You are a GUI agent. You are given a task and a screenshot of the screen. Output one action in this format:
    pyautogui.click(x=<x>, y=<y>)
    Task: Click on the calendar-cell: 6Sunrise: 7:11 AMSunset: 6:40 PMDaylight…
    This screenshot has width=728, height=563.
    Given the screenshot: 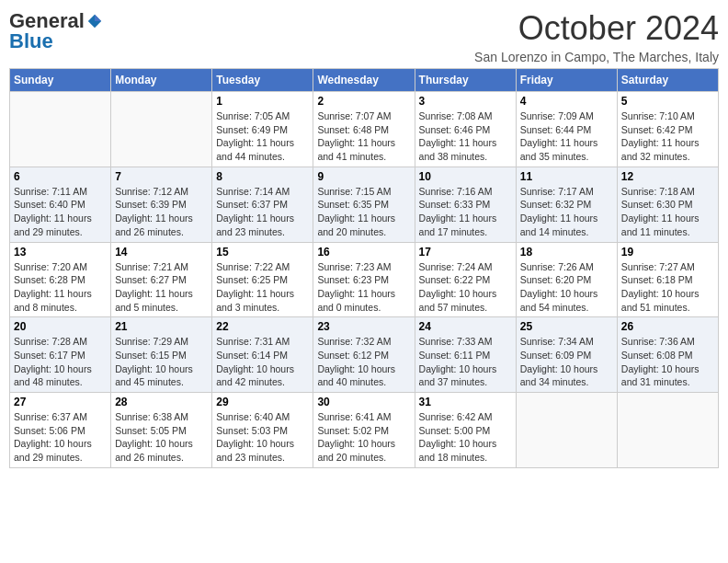 What is the action you would take?
    pyautogui.click(x=61, y=204)
    